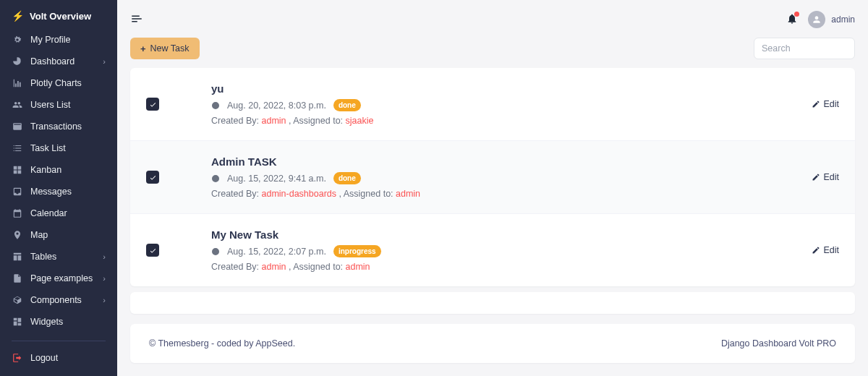  I want to click on username: admin, so click(843, 20).